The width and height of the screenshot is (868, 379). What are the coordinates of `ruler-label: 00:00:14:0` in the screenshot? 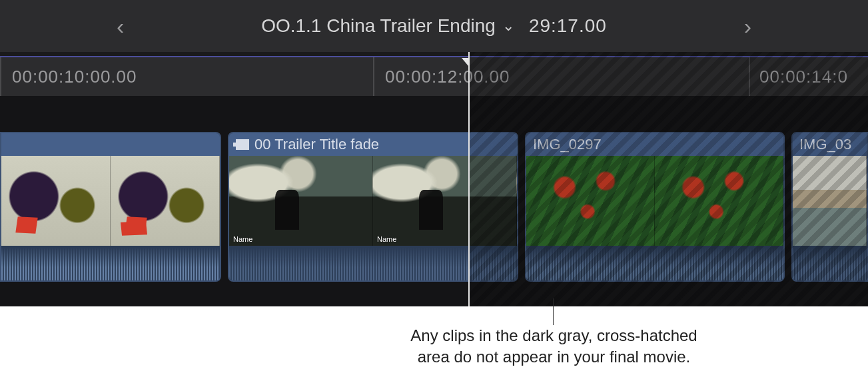 It's located at (803, 77).